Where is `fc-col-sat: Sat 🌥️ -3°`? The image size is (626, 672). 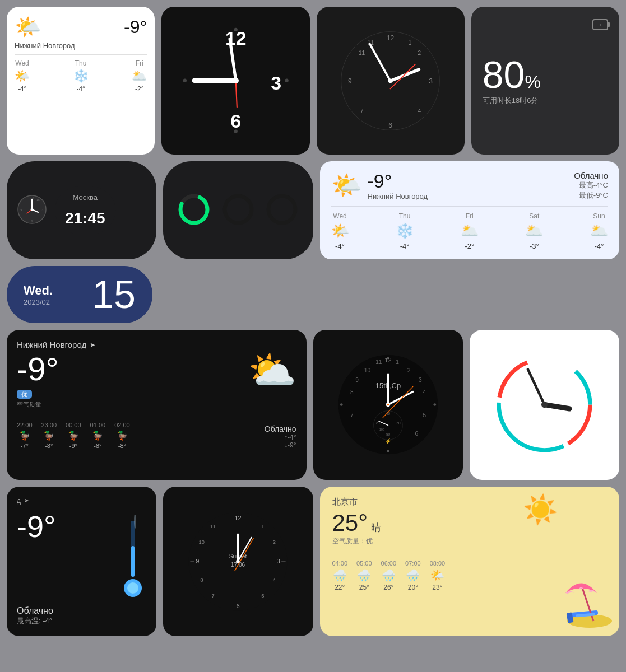
fc-col-sat: Sat 🌥️ -3° is located at coordinates (534, 231).